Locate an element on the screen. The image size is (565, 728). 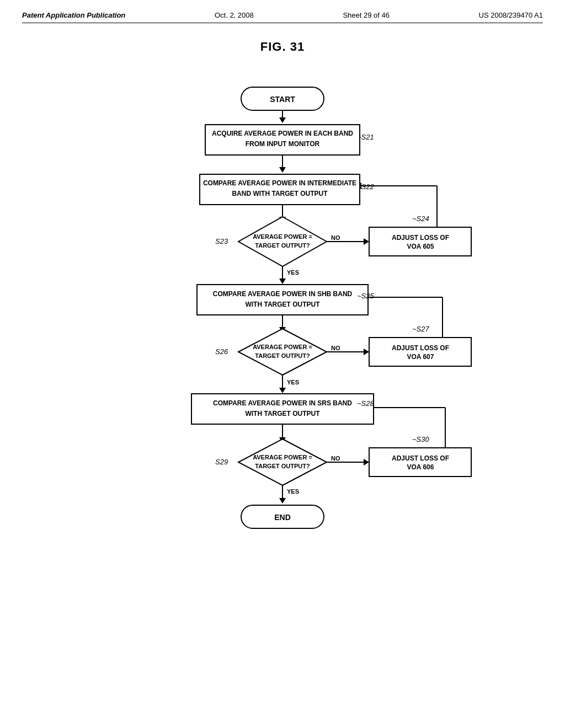
figure-title: FIG. 31 is located at coordinates (282, 47).